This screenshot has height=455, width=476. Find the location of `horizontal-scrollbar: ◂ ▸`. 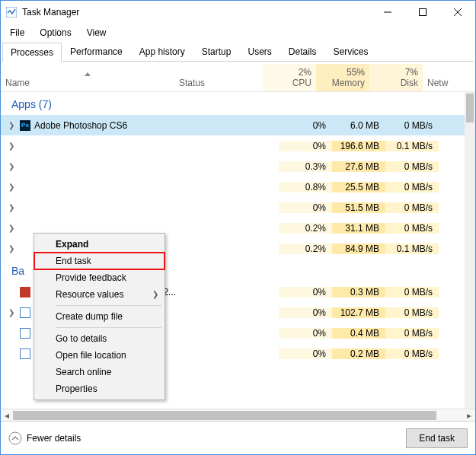

horizontal-scrollbar: ◂ ▸ is located at coordinates (238, 415).